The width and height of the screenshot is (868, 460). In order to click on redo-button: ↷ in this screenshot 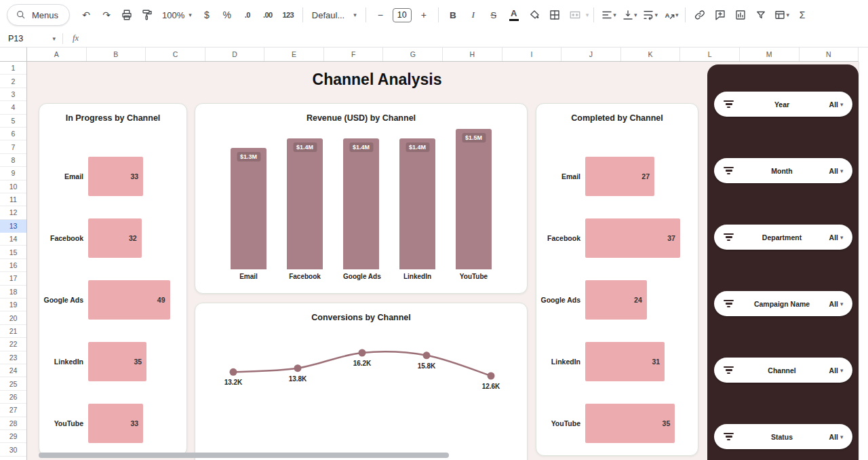, I will do `click(106, 15)`.